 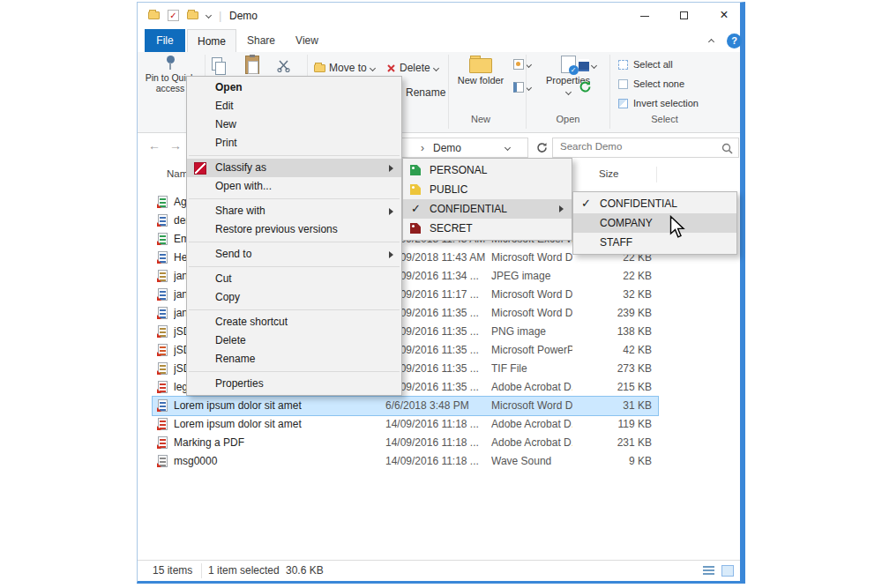 What do you see at coordinates (436, 443) in the screenshot?
I see `file-date-modified: 14/09/2016 11:18 ...` at bounding box center [436, 443].